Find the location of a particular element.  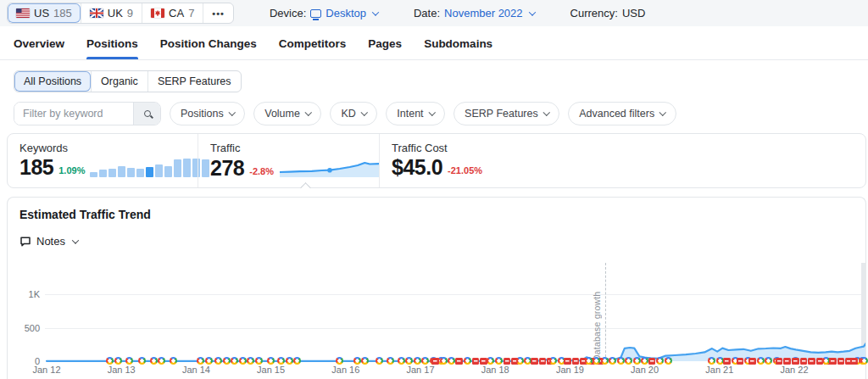

keywords-minibar-chart is located at coordinates (149, 168).